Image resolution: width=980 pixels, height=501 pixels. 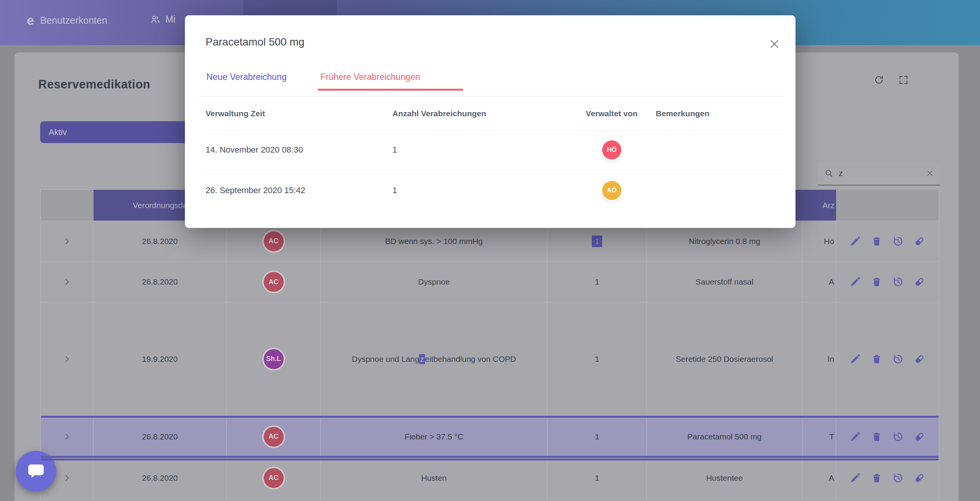 What do you see at coordinates (495, 150) in the screenshot?
I see `administration-row: 14. November 2020 08:30 1 HÖ` at bounding box center [495, 150].